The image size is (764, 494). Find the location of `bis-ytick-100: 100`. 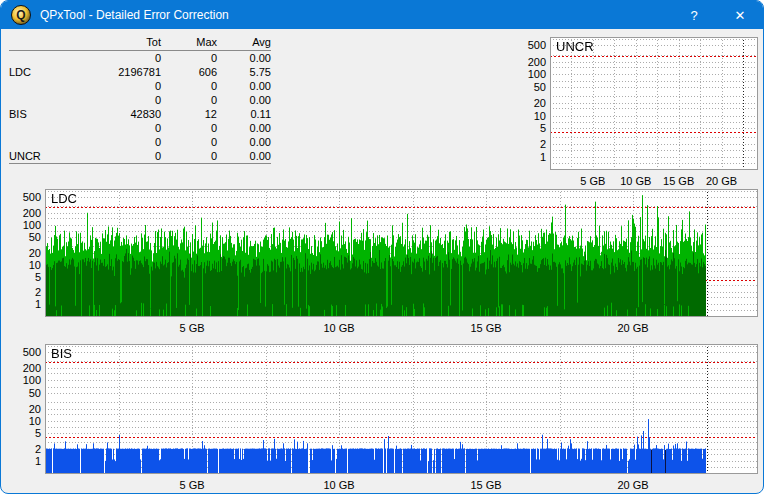

bis-ytick-100: 100 is located at coordinates (22, 380).